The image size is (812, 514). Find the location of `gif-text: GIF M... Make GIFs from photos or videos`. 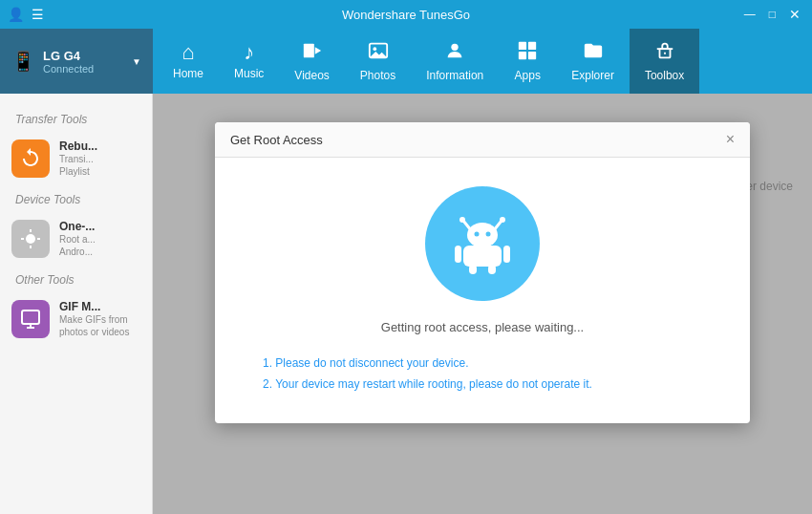

gif-text: GIF M... Make GIFs from photos or videos is located at coordinates (99, 319).